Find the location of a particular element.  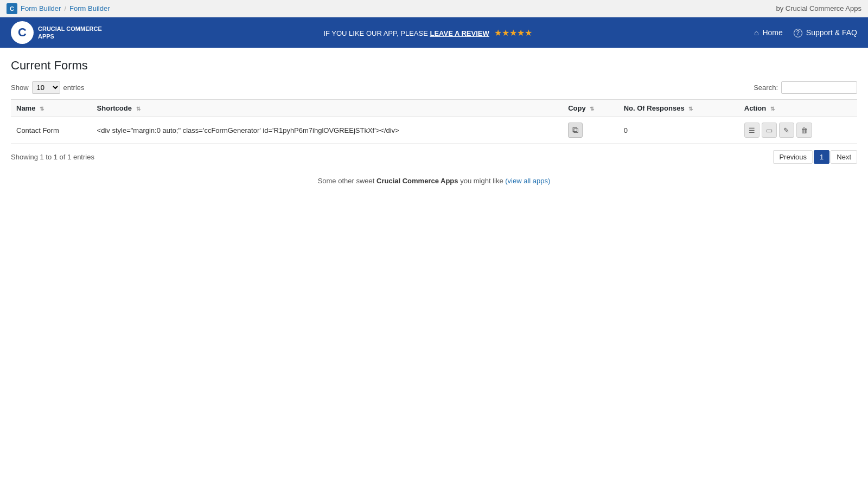

view-responses-button: ☰ is located at coordinates (752, 130).